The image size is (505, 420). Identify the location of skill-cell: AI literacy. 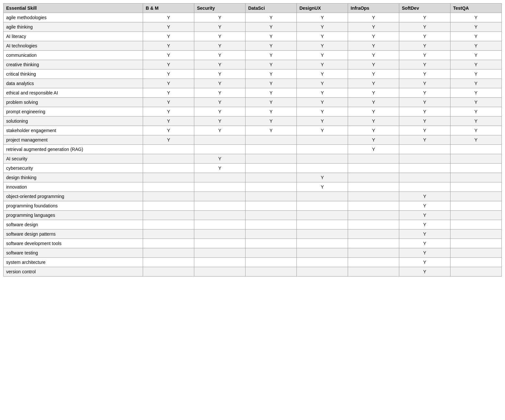
(73, 36).